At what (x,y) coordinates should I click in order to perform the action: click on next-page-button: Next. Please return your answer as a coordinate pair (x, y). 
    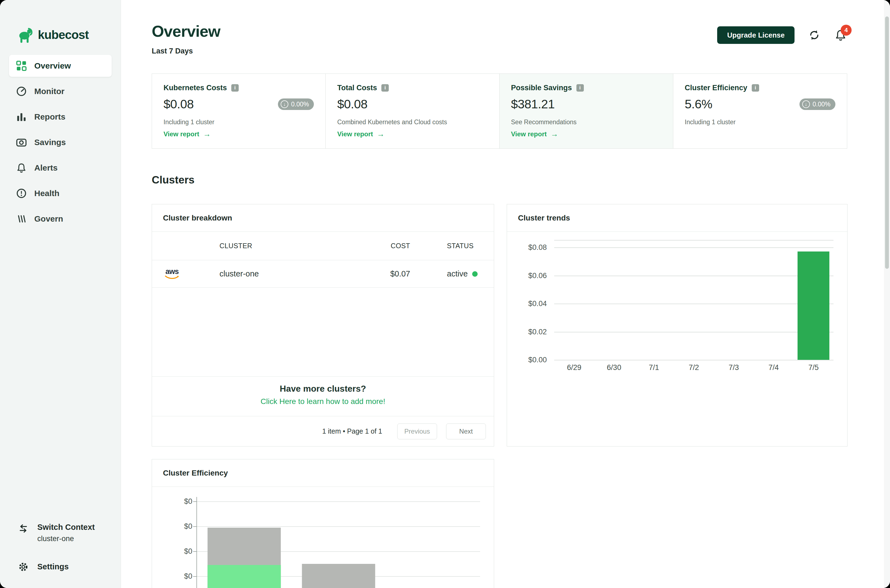
    Looking at the image, I should click on (466, 431).